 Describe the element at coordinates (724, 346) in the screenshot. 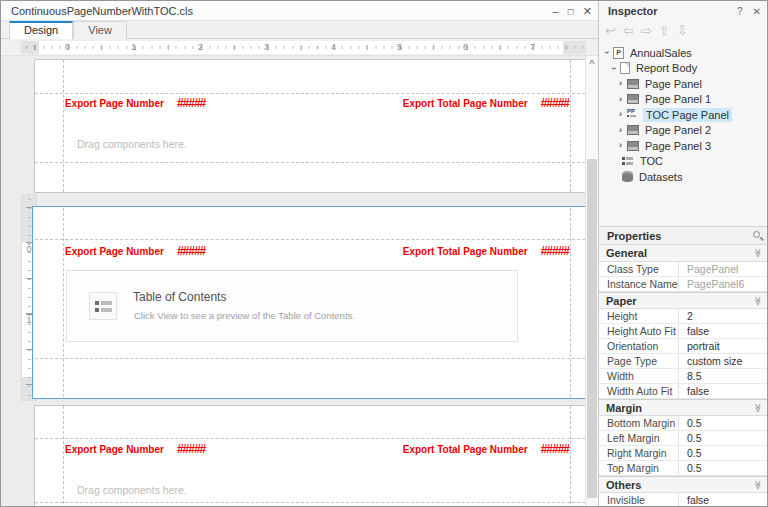

I see `property-value: portrait` at that location.